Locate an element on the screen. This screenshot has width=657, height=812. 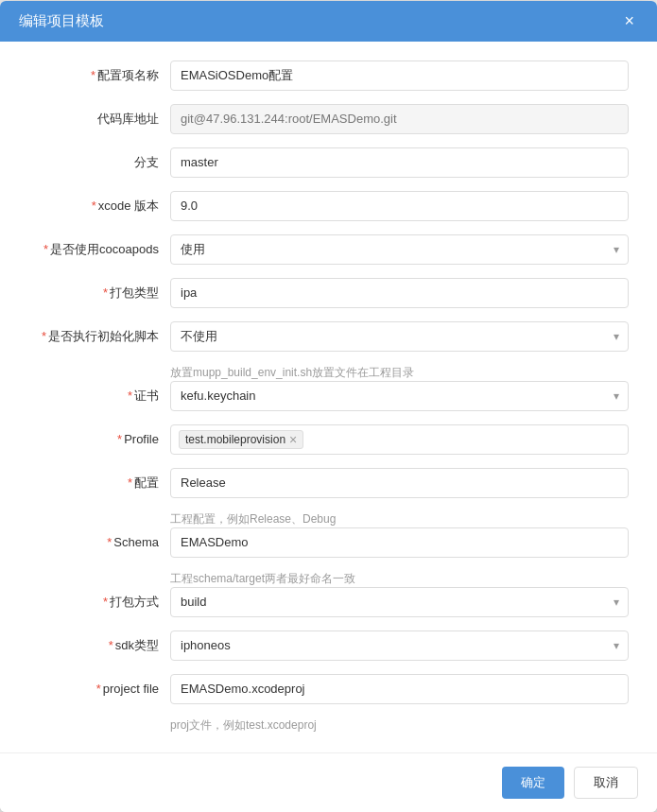
label-sdk-type: *sdk类型 is located at coordinates (99, 643).